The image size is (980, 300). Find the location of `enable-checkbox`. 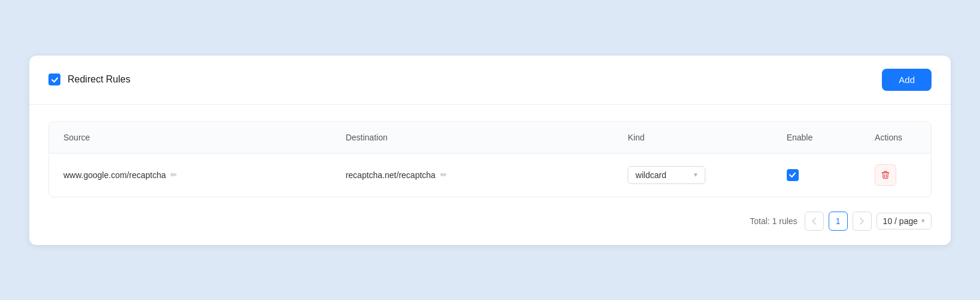

enable-checkbox is located at coordinates (793, 175).